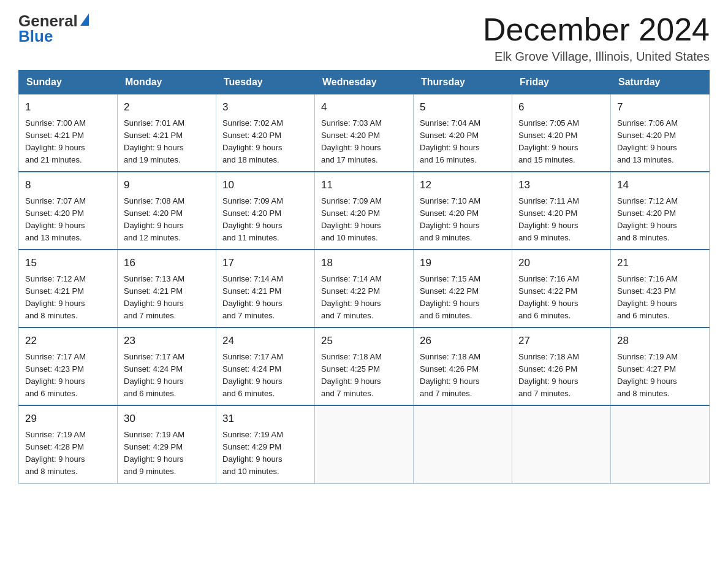  What do you see at coordinates (660, 185) in the screenshot?
I see `day-number: 14` at bounding box center [660, 185].